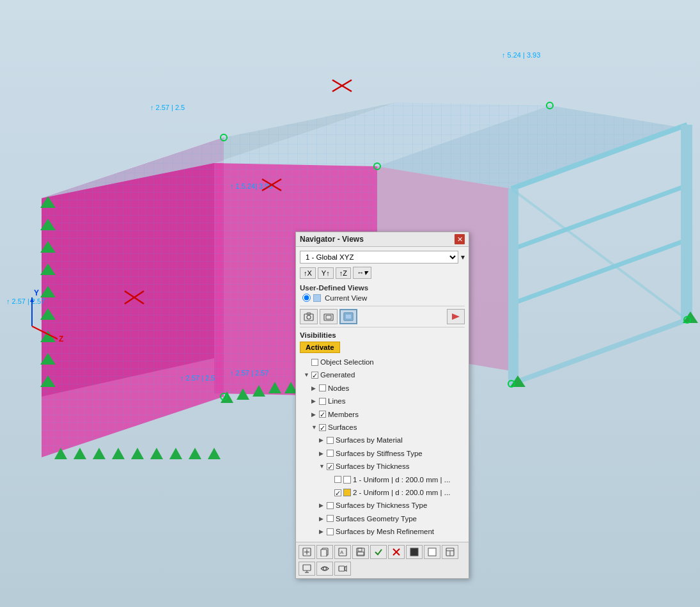 Image resolution: width=700 pixels, height=607 pixels. Describe the element at coordinates (396, 552) in the screenshot. I see `tb-btn-delete` at that location.